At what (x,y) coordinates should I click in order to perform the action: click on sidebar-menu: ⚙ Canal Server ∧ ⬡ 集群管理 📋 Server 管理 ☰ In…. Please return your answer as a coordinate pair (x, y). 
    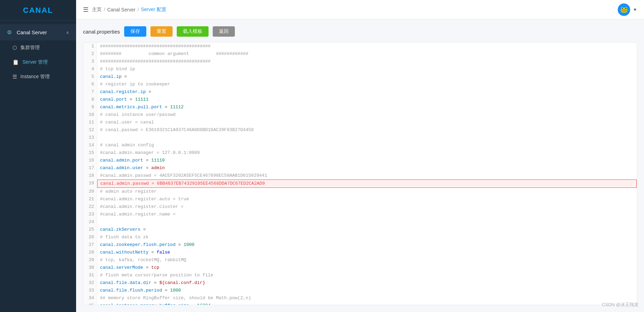
    Looking at the image, I should click on (38, 166).